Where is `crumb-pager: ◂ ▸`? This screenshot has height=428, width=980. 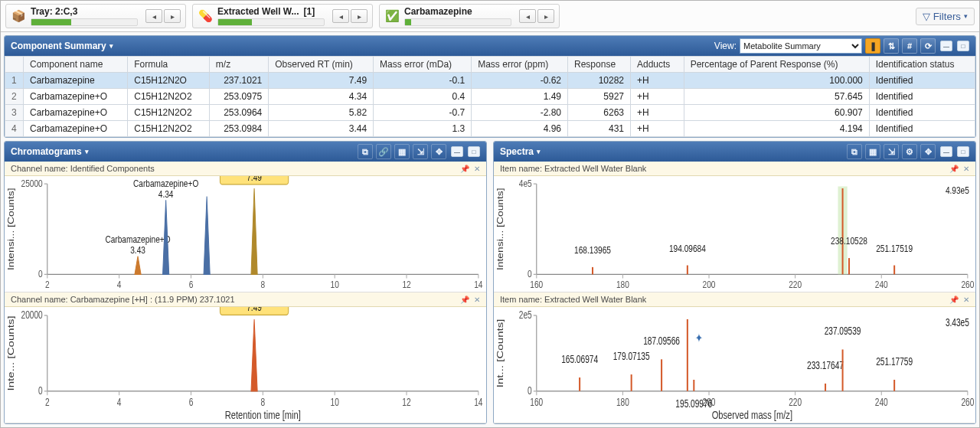 crumb-pager: ◂ ▸ is located at coordinates (537, 16).